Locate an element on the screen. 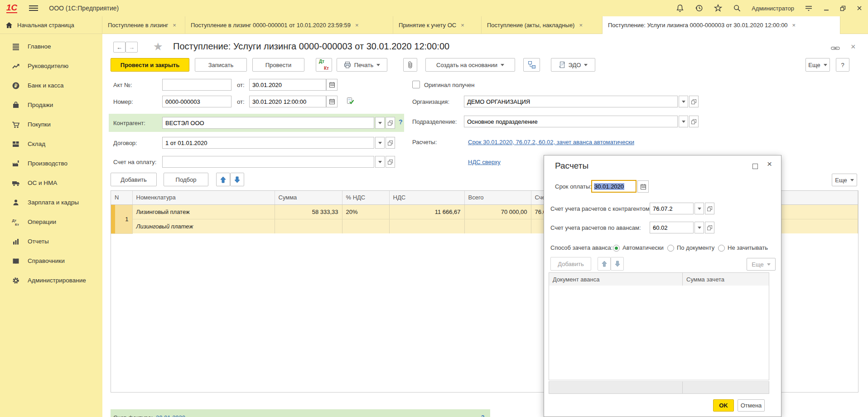 This screenshot has height=417, width=868. dt-kt-postings-button: Дт Кт is located at coordinates (324, 65).